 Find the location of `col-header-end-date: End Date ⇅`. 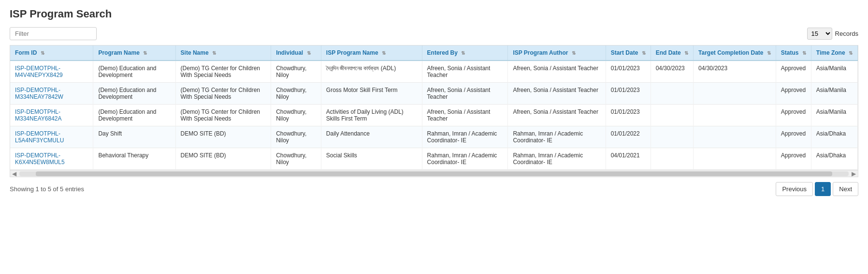

col-header-end-date: End Date ⇅ is located at coordinates (672, 53).